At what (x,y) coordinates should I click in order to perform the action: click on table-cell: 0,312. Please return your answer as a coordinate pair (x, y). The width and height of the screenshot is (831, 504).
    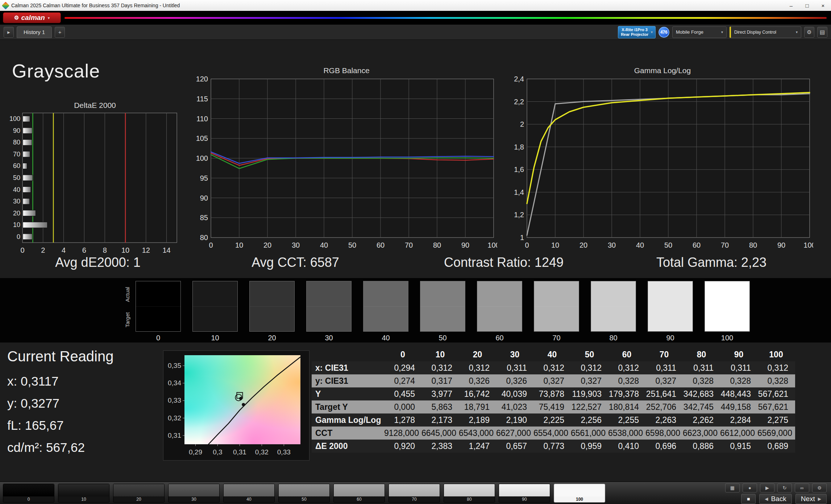
    Looking at the image, I should click on (552, 368).